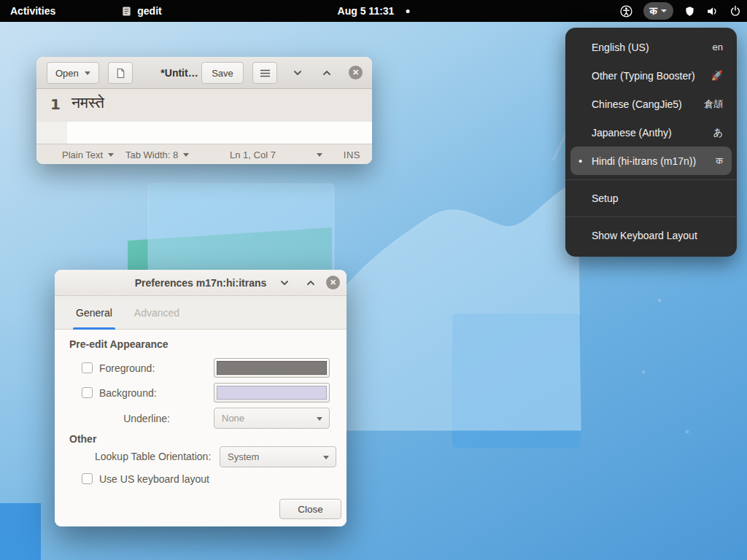  I want to click on accessibility-menu-button, so click(626, 12).